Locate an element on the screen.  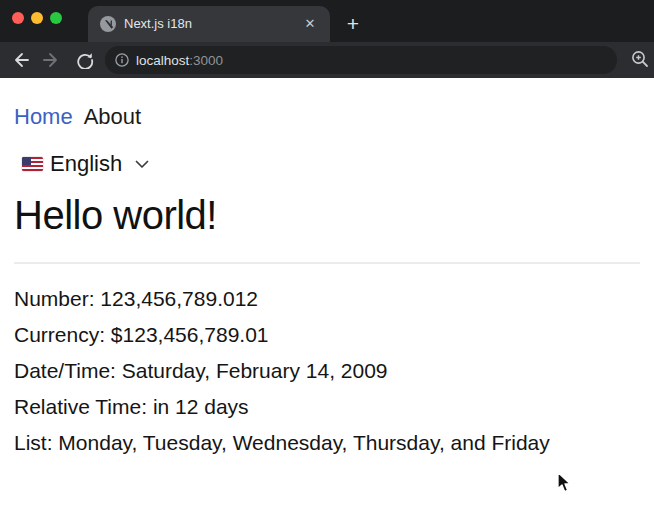
nextjs-favicon-icon is located at coordinates (108, 24).